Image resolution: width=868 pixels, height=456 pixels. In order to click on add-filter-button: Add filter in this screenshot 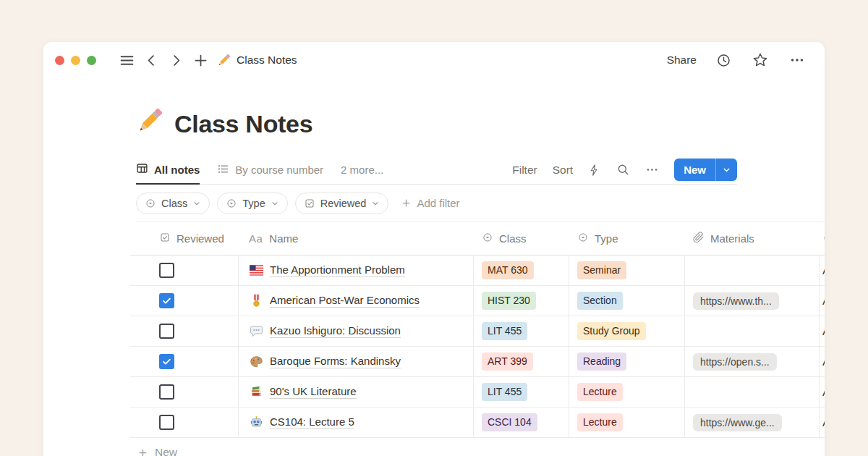, I will do `click(430, 203)`.